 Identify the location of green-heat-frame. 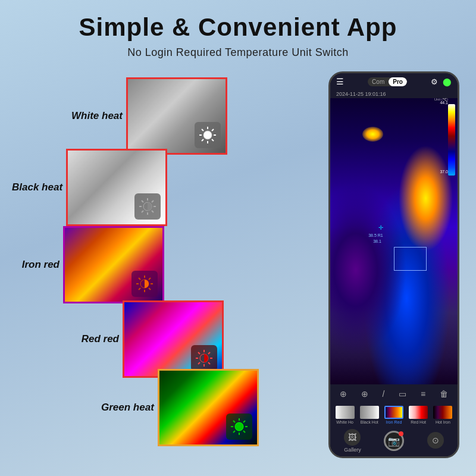
(208, 408).